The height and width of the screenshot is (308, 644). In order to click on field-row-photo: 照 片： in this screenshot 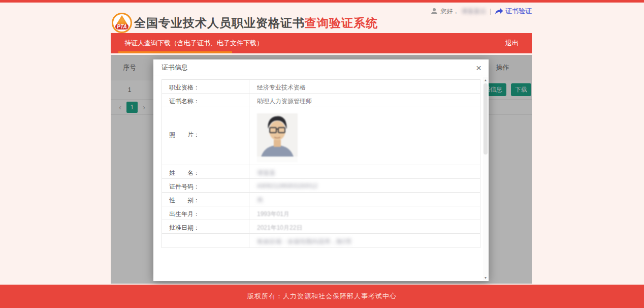, I will do `click(321, 136)`.